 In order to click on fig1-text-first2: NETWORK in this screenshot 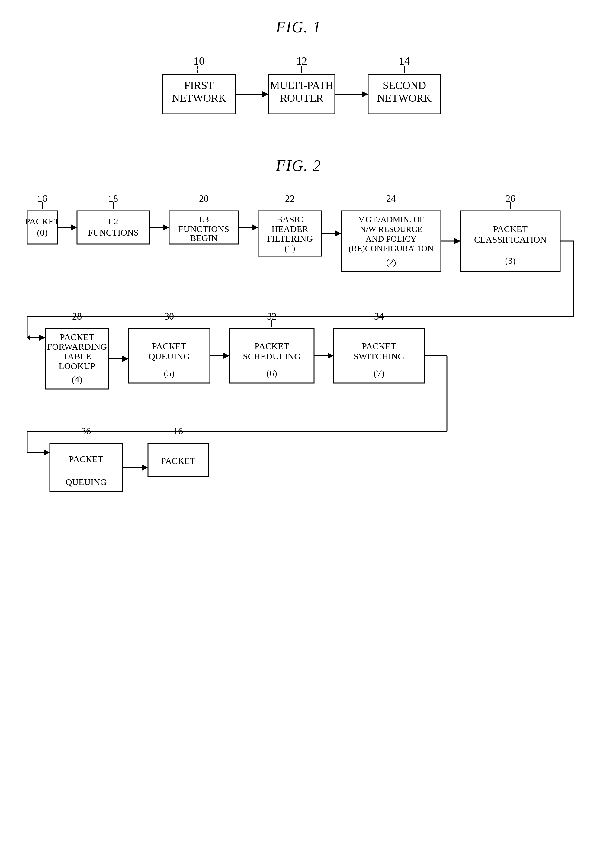, I will do `click(199, 98)`.